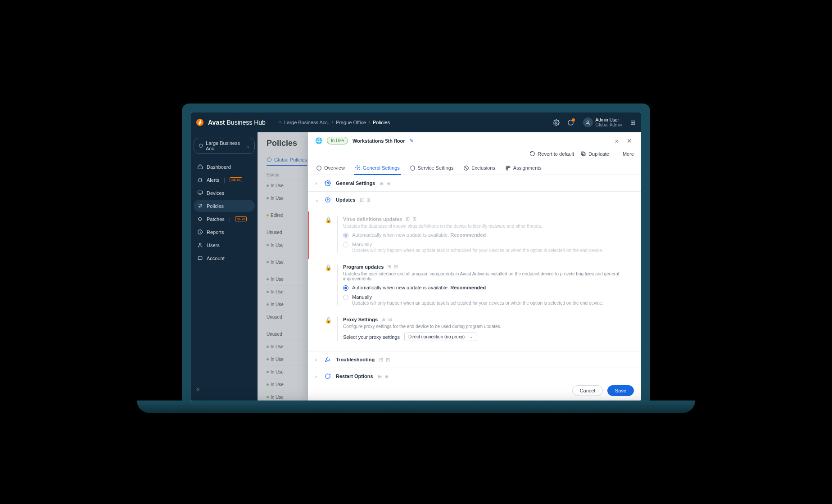 The height and width of the screenshot is (504, 832). What do you see at coordinates (224, 146) in the screenshot?
I see `account-selector: Large Business Acc. ⌄` at bounding box center [224, 146].